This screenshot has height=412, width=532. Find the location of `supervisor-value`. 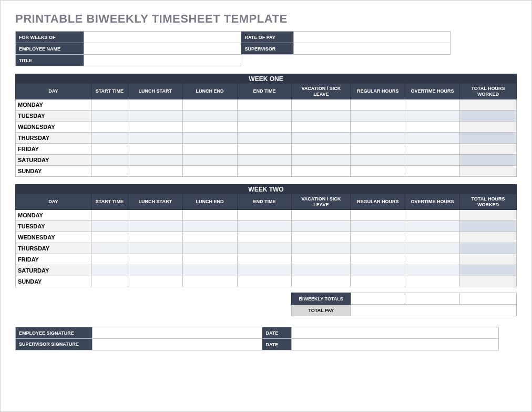

supervisor-value is located at coordinates (372, 49).